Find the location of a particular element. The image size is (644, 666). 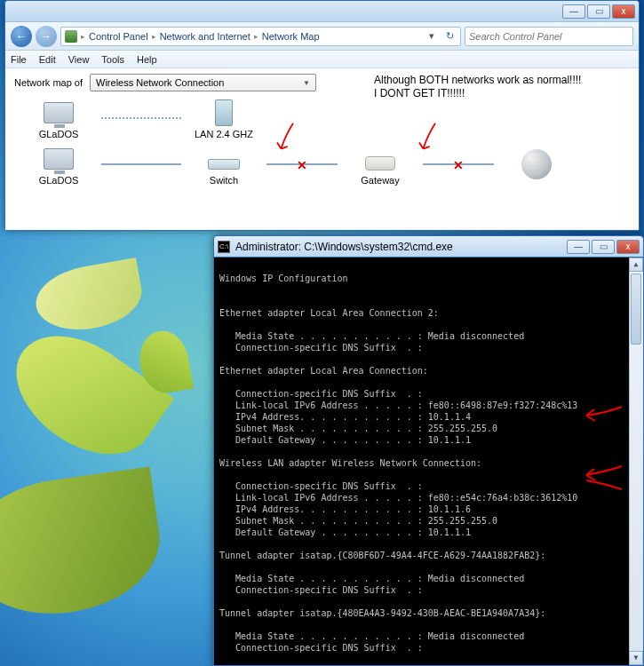

globe-icon is located at coordinates (537, 164).